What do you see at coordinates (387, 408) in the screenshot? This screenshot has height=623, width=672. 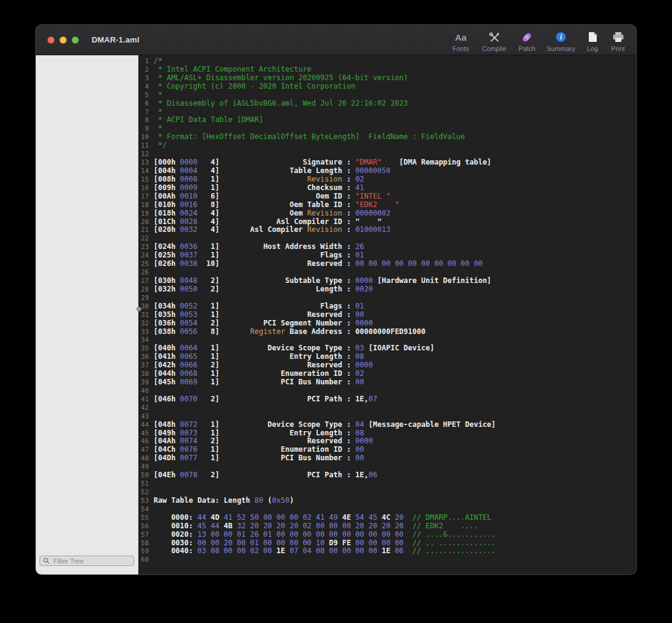 I see `code-line: 42` at bounding box center [387, 408].